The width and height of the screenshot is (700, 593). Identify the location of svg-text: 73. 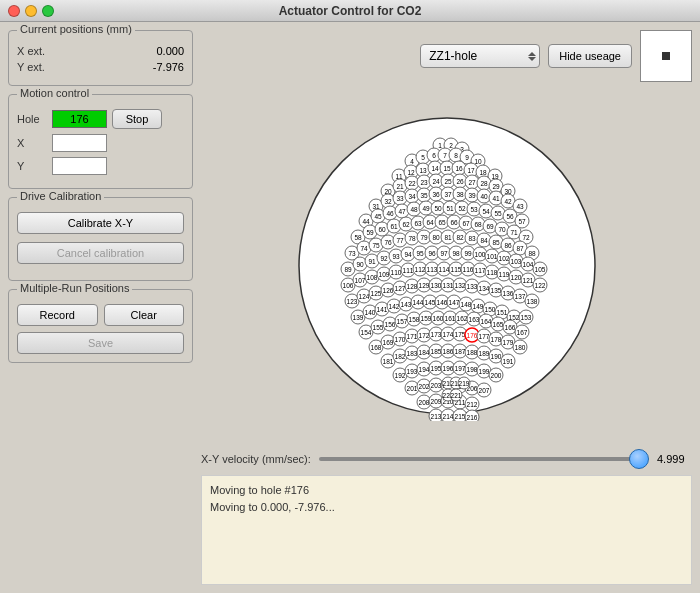
(352, 252).